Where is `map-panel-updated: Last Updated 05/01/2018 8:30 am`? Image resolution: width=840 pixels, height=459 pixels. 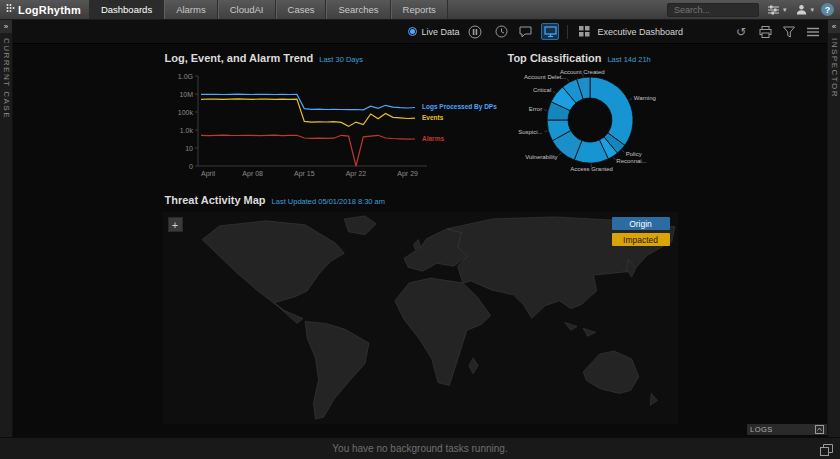 map-panel-updated: Last Updated 05/01/2018 8:30 am is located at coordinates (328, 202).